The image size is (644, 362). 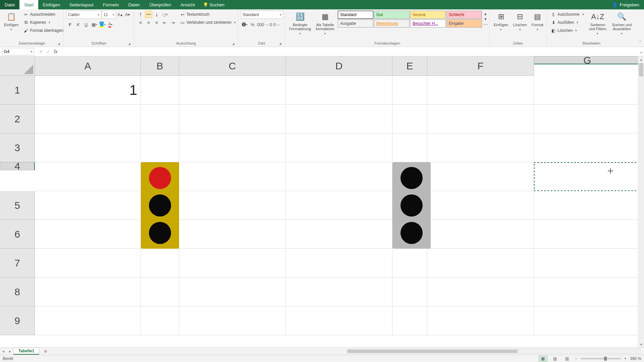 I want to click on fx-icon: fx, so click(x=56, y=52).